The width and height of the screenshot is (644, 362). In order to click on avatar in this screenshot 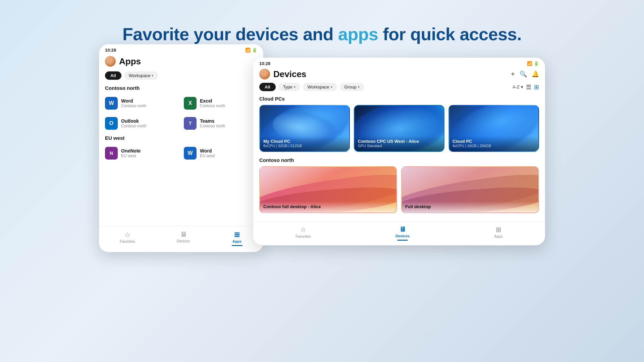, I will do `click(110, 61)`.